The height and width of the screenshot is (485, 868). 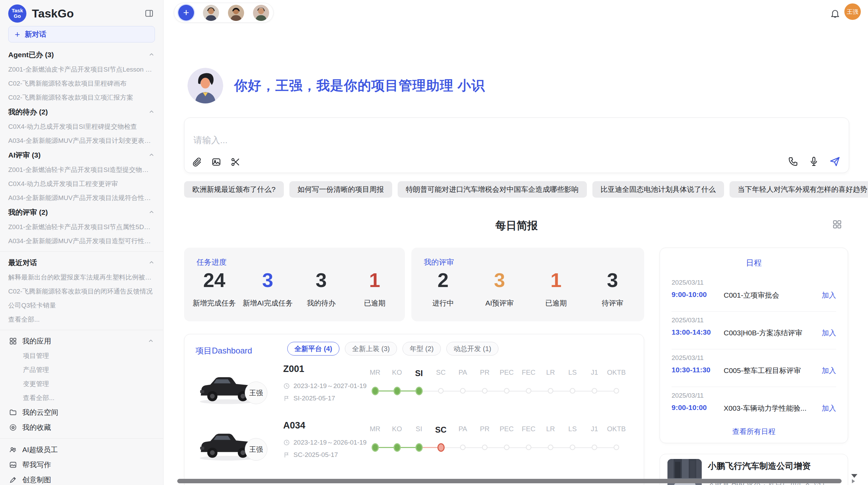 I want to click on app-link-project-mgmt: 项目管理, so click(x=82, y=356).